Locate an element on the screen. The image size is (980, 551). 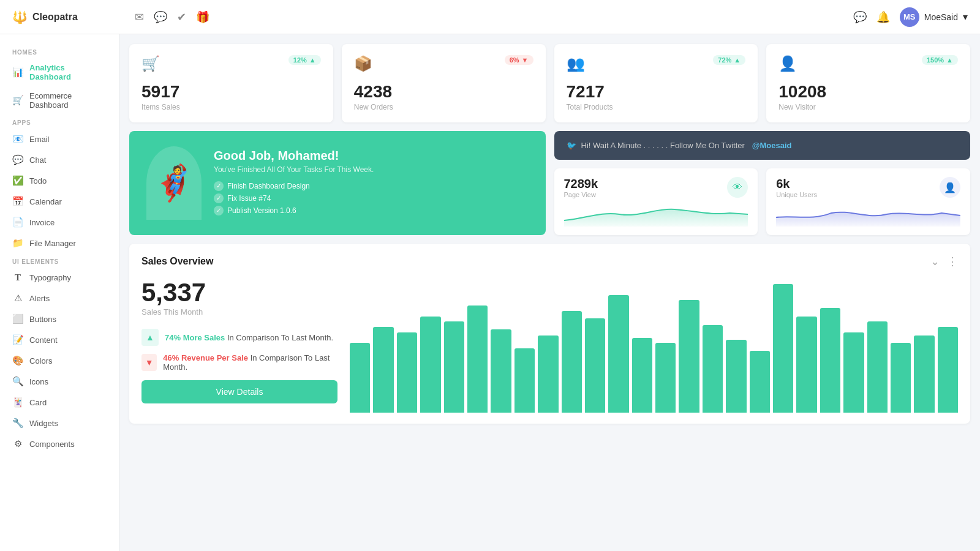
stat-card-header: 👥 72% ▲ is located at coordinates (657, 64).